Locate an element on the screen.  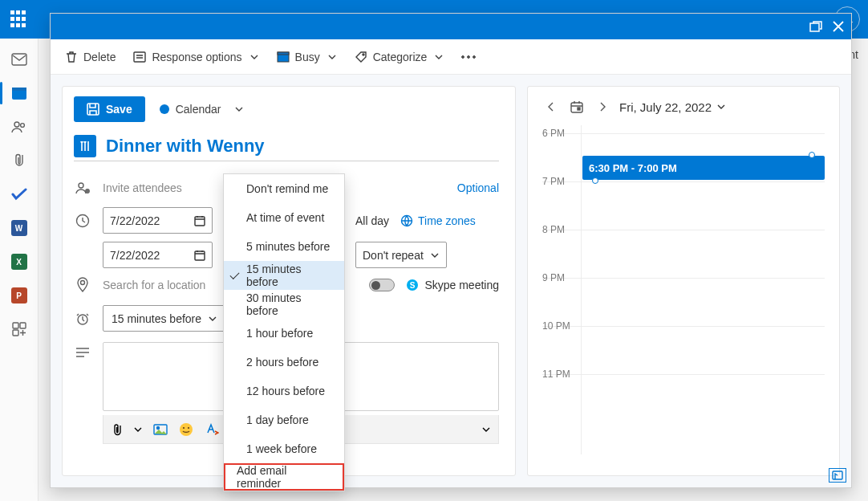
time-zones-button: Time zones is located at coordinates (438, 221).